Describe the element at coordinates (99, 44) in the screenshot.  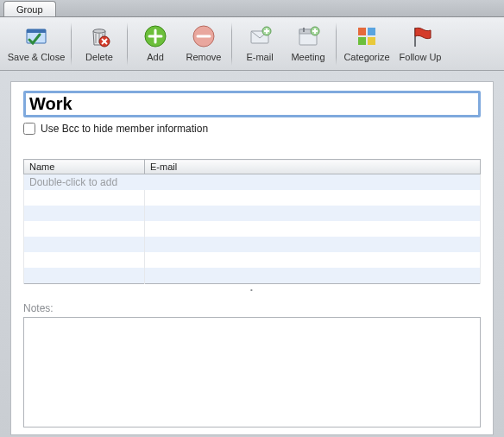
I see `delete-button: Delete` at that location.